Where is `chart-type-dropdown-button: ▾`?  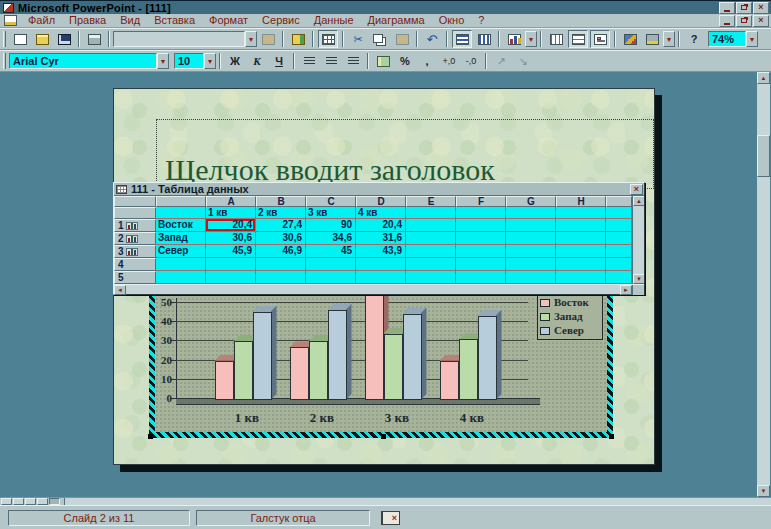
chart-type-dropdown-button: ▾ is located at coordinates (531, 39).